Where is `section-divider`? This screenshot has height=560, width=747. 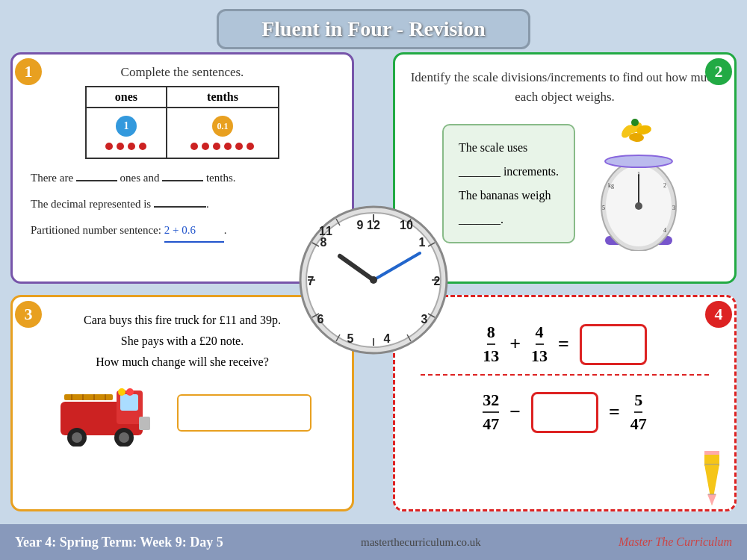
section-divider is located at coordinates (565, 375).